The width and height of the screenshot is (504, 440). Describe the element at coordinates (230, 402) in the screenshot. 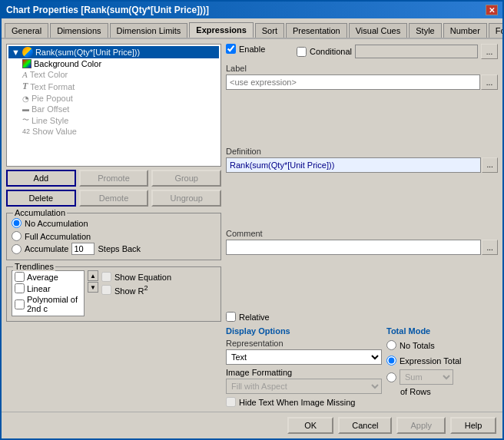

I see `hide-text-checkbox` at that location.